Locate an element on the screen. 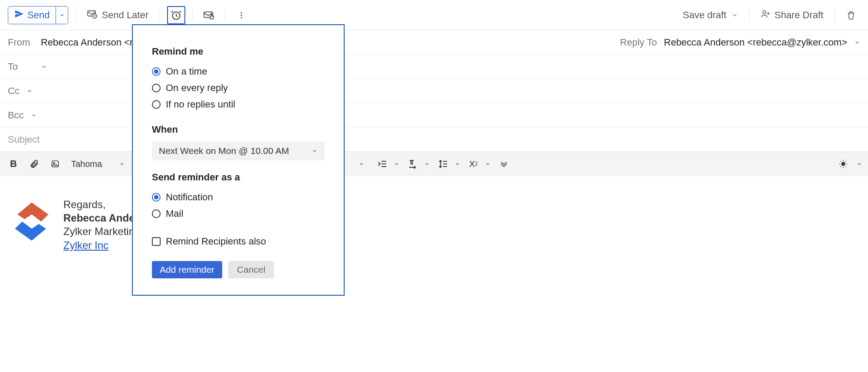 The image size is (868, 372). reply-to-label: Reply To is located at coordinates (639, 42).